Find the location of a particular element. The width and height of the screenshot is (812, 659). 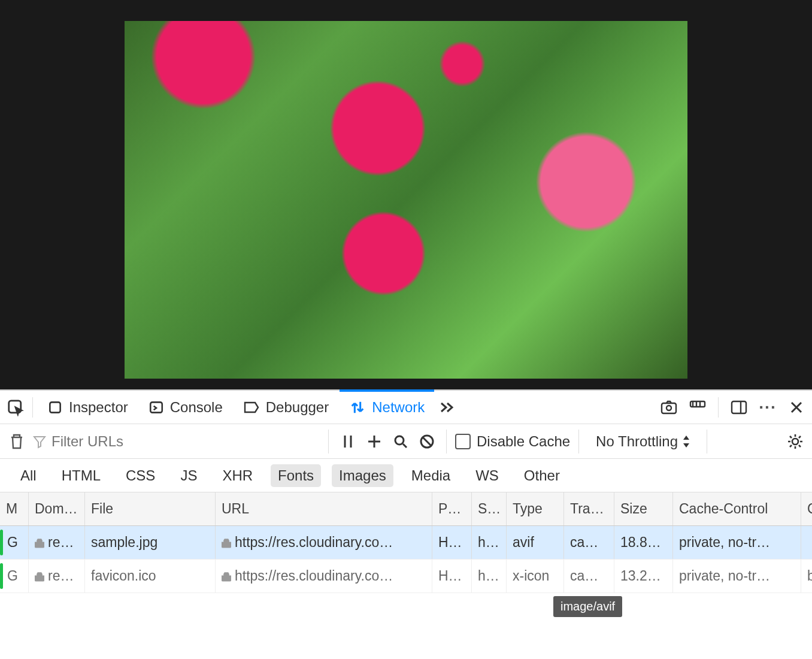

cell-size: 13.2… is located at coordinates (644, 576).